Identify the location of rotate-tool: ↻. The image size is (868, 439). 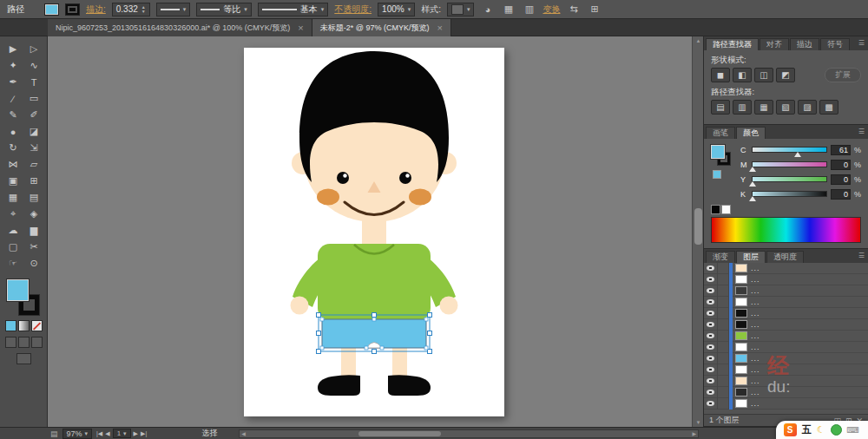
(13, 147).